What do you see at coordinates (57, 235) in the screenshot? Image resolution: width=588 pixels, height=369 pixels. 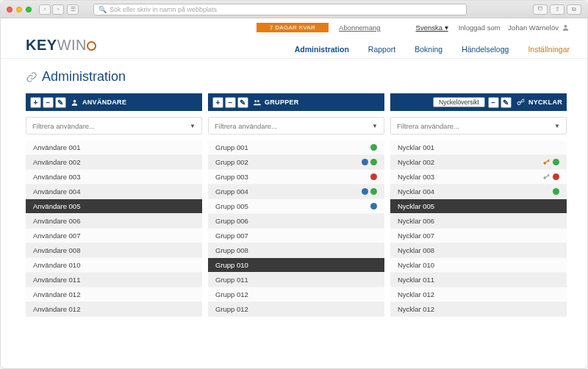 I see `list-item-label: Användare 007` at bounding box center [57, 235].